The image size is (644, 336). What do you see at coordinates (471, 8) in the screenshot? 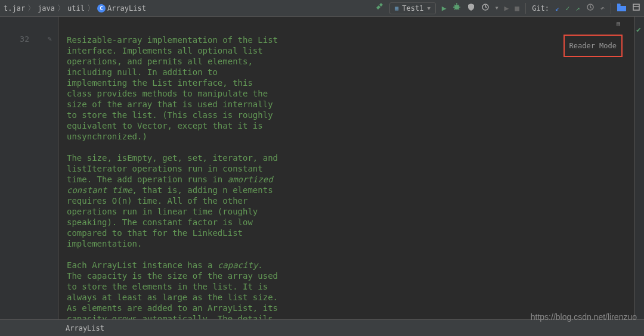
I see `coverage-icon` at bounding box center [471, 8].